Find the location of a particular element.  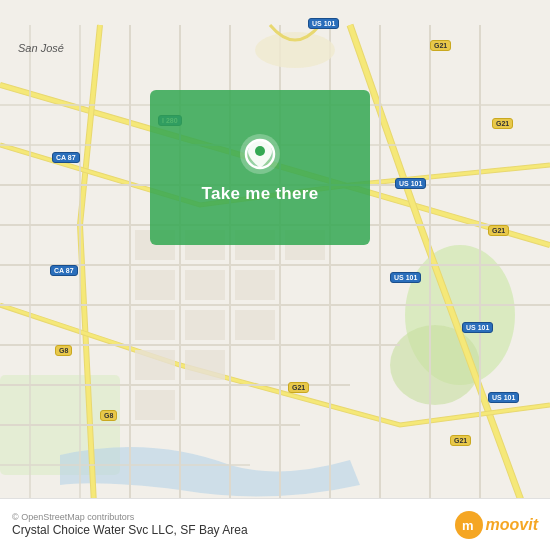

copyright-text: © OpenStreetMap contributors is located at coordinates (130, 517).